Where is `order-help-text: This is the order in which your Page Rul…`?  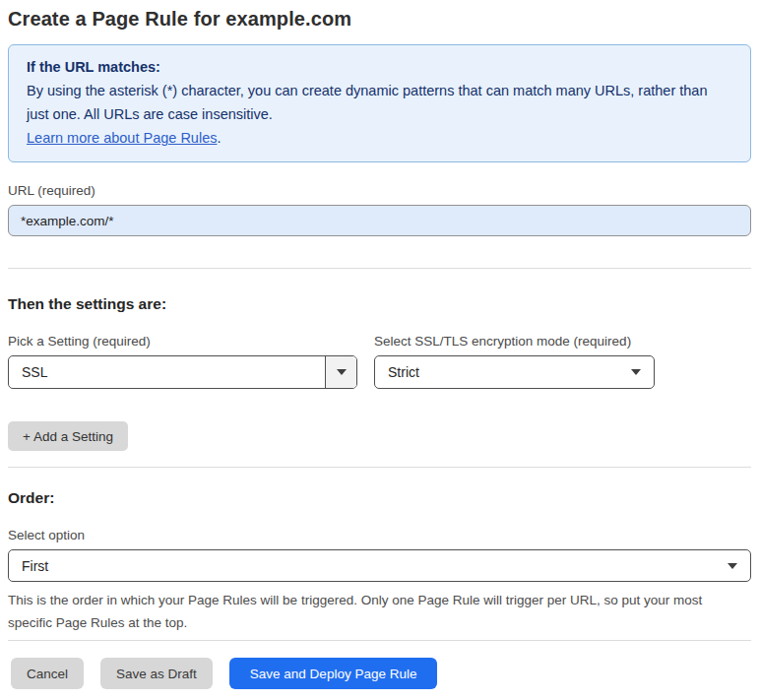
order-help-text: This is the order in which your Page Rul… is located at coordinates (378, 611).